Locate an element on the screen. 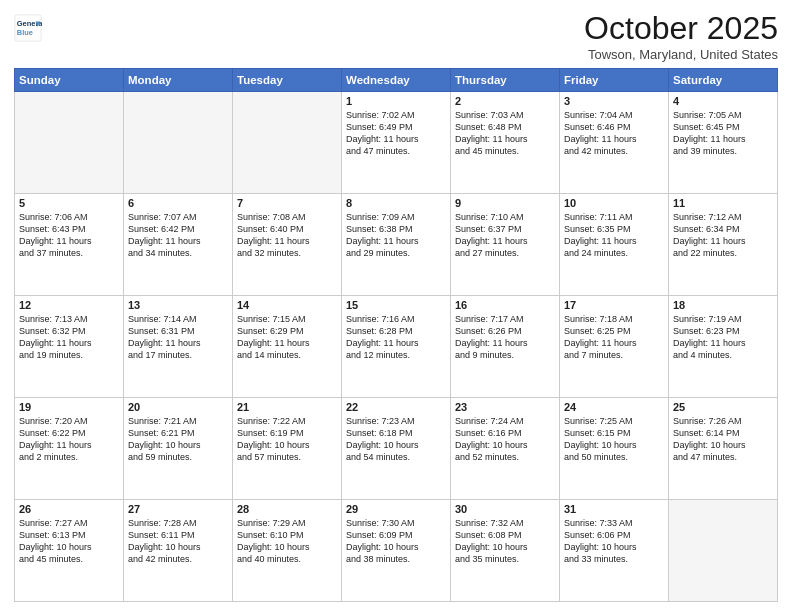 This screenshot has height=612, width=792. day-number: 1 is located at coordinates (396, 101).